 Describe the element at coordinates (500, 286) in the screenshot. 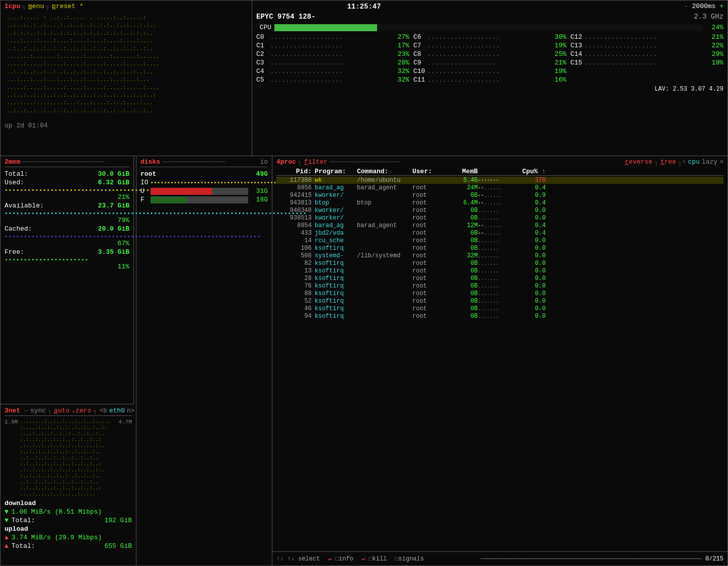

I see `table-row: 76 ksoftirq root 0B ....... 0.0` at that location.